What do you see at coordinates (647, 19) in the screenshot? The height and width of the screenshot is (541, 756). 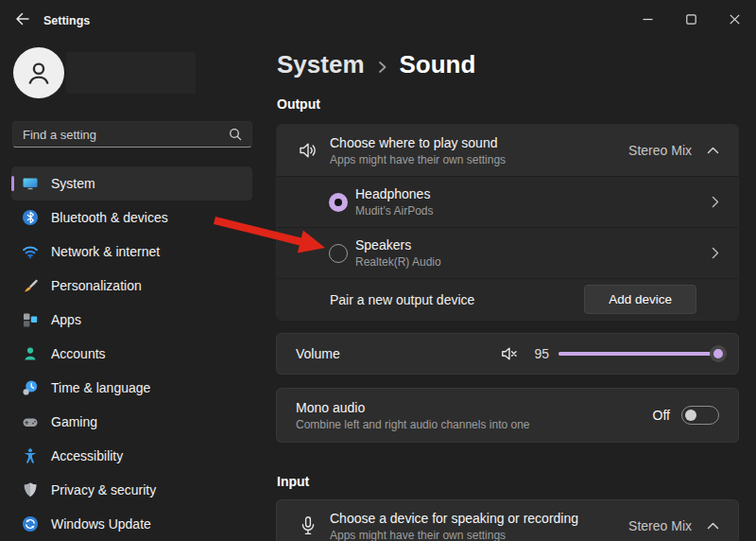 I see `minimize-button` at bounding box center [647, 19].